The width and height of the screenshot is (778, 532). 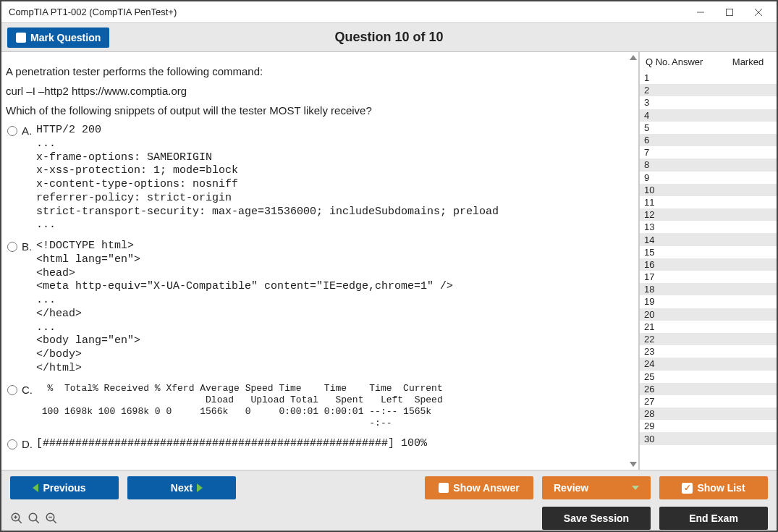 What do you see at coordinates (701, 12) in the screenshot?
I see `minimize-button` at bounding box center [701, 12].